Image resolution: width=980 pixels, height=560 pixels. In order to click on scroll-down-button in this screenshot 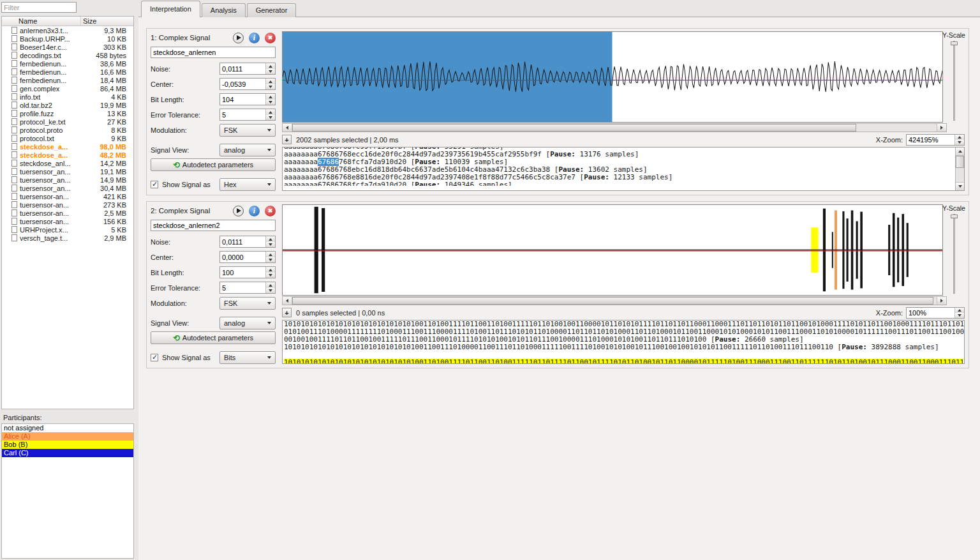, I will do `click(960, 186)`.